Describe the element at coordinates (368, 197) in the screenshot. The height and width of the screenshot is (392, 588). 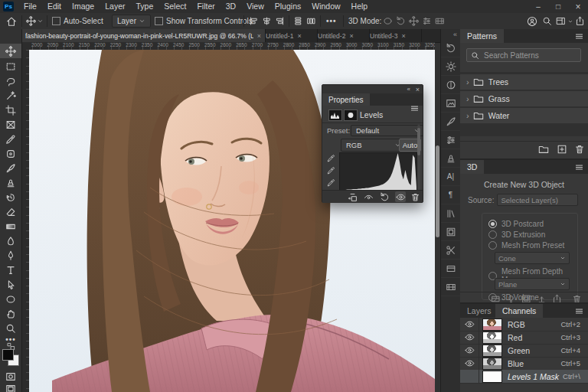
I see `view-previous-state-icon` at that location.